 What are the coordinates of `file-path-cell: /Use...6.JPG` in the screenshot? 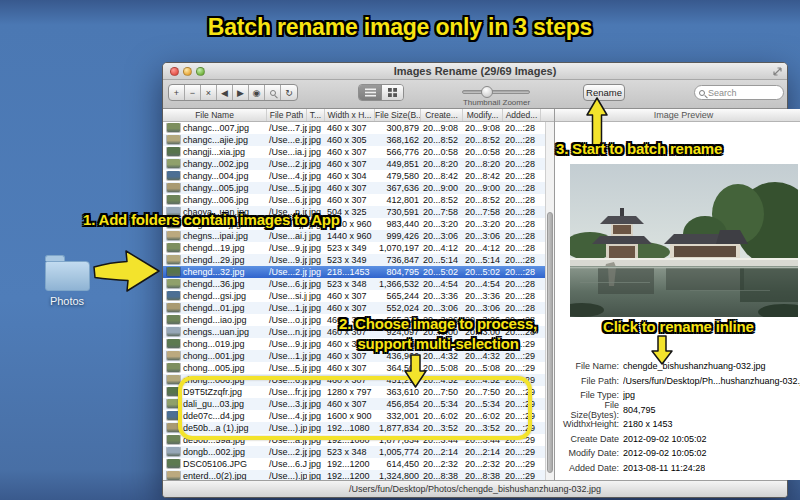 It's located at (287, 464).